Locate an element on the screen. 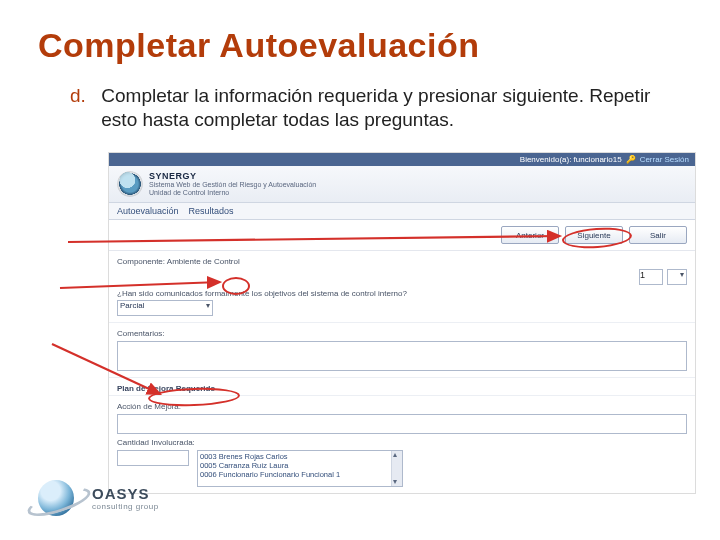  logout-link: Cerrar Sesión is located at coordinates (664, 160).